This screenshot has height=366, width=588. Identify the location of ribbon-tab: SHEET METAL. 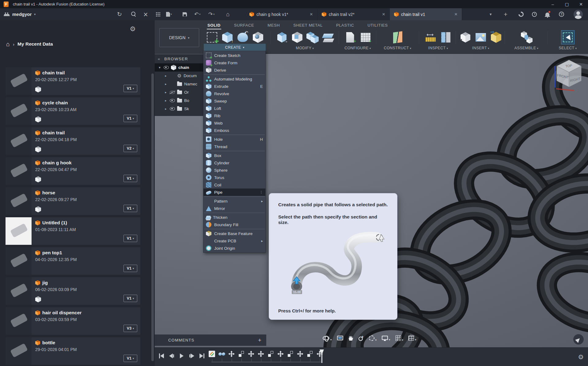
(308, 25).